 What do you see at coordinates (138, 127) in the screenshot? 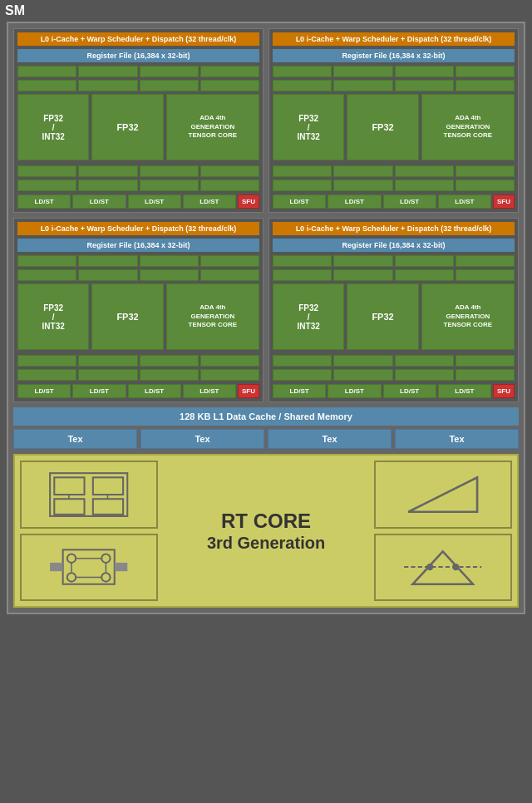
I see `core-area-1: FP32 / INT32 FP32 ADA 4th GENERATION TEN…` at bounding box center [138, 127].